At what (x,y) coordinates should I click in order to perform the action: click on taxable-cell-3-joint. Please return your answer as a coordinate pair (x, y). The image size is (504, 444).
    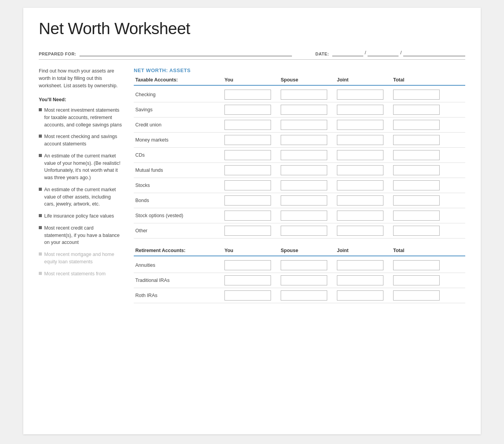
    Looking at the image, I should click on (364, 140).